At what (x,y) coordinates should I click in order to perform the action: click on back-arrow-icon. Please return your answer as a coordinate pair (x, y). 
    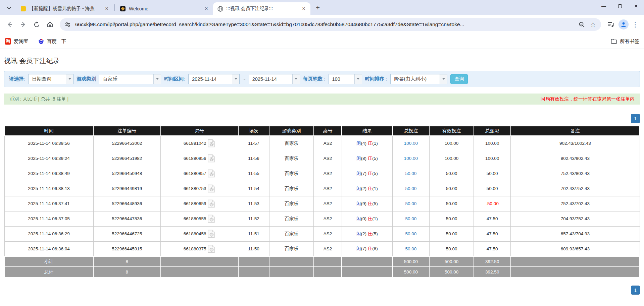
    Looking at the image, I should click on (10, 24).